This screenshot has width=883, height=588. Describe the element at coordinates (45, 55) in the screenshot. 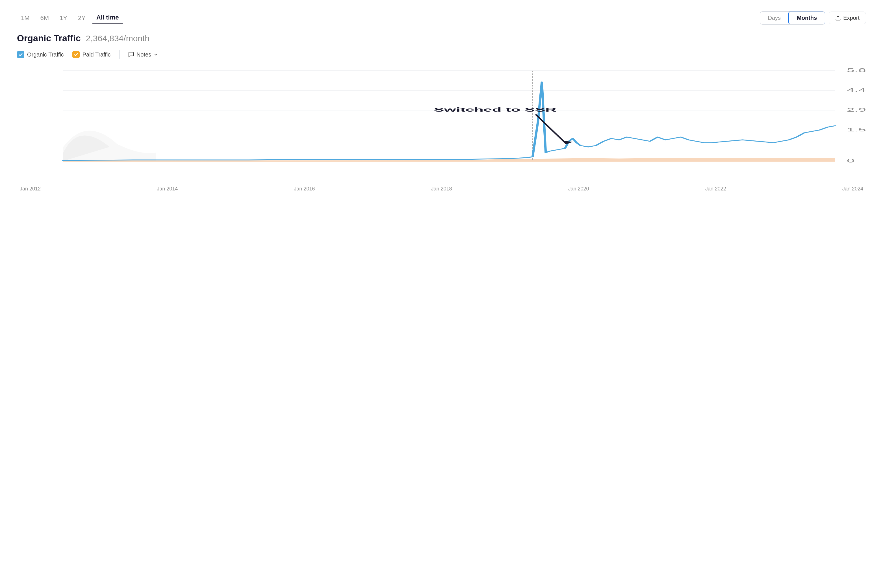

I see `organic-label: Organic Traffic` at that location.